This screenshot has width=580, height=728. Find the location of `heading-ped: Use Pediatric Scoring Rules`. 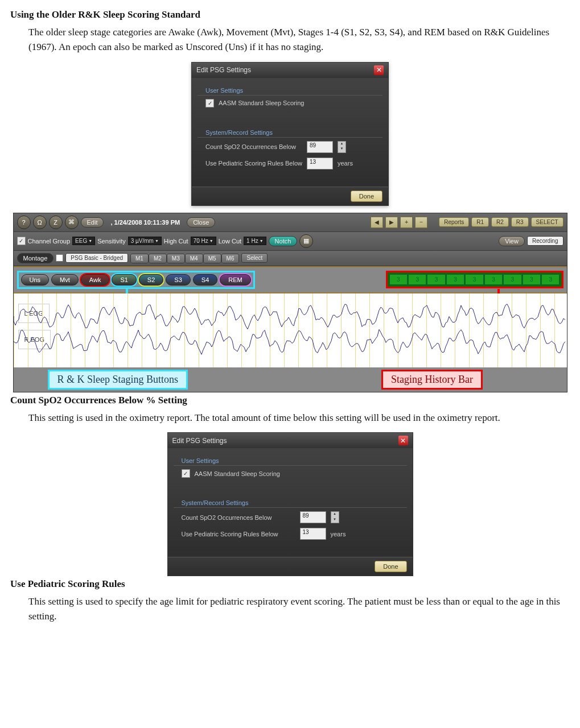

heading-ped: Use Pediatric Scoring Rules is located at coordinates (290, 584).